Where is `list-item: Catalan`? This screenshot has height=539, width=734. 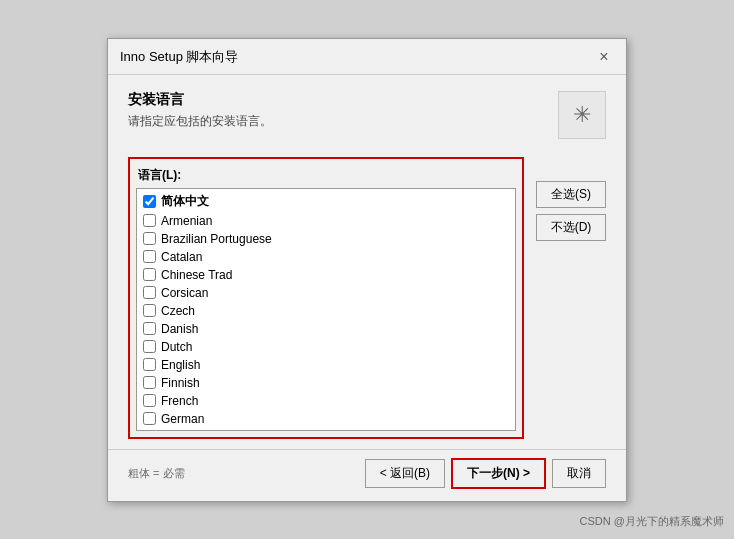
list-item: Catalan is located at coordinates (326, 257).